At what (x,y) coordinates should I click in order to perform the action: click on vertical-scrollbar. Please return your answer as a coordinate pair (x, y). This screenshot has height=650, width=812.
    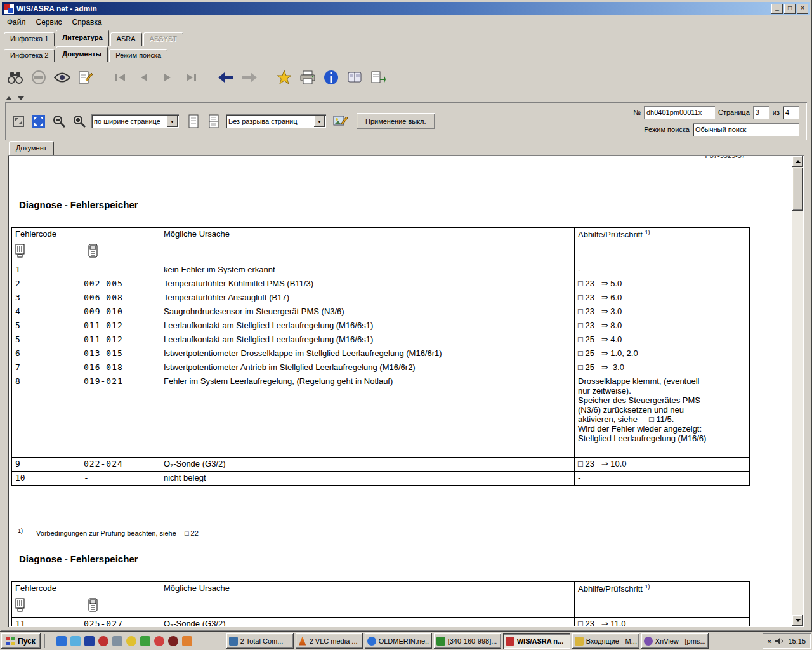
    Looking at the image, I should click on (798, 391).